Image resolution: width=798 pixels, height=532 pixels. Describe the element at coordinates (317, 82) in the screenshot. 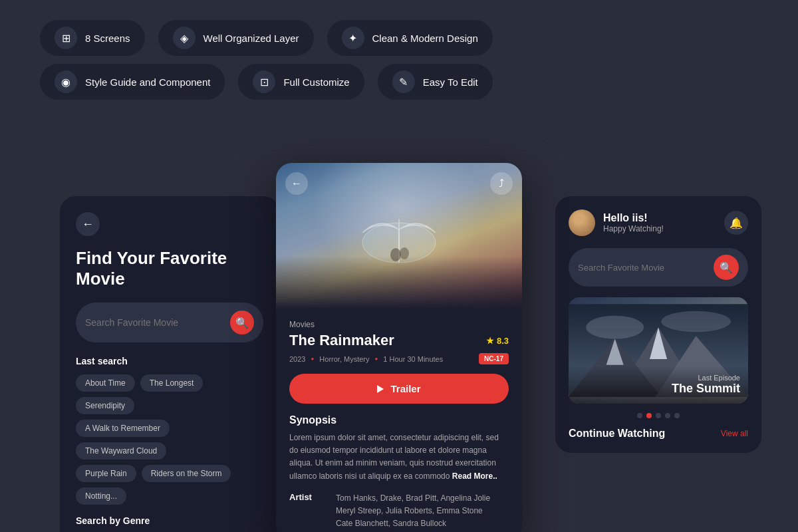

I see `badge-customize-label: Full Customize` at that location.